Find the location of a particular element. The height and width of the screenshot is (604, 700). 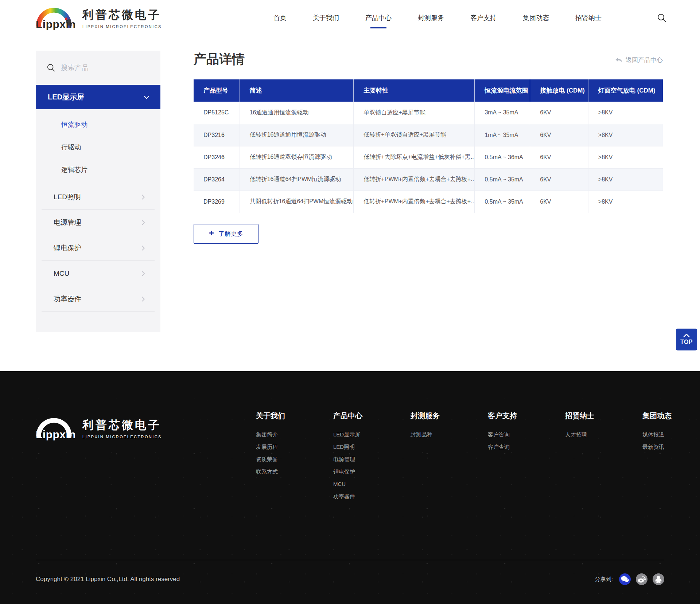

sidebar-category: 锂电保护 is located at coordinates (98, 248).